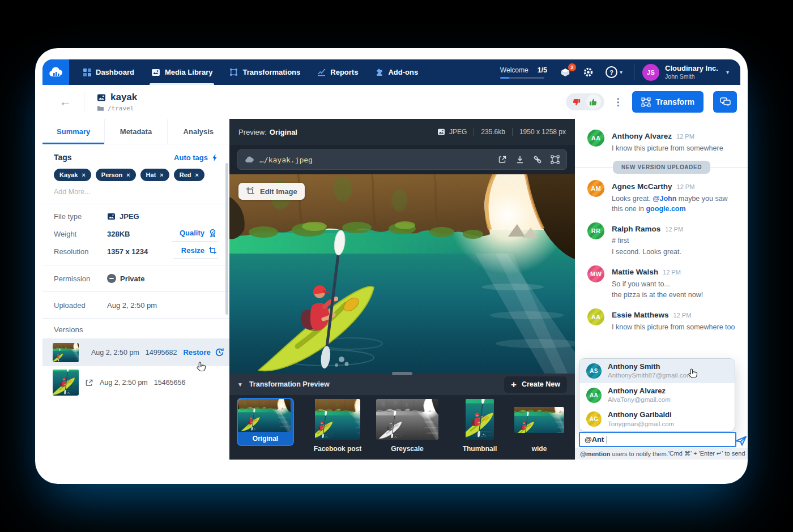 The image size is (793, 532). Describe the element at coordinates (666, 209) in the screenshot. I see `external-link: google.com` at that location.